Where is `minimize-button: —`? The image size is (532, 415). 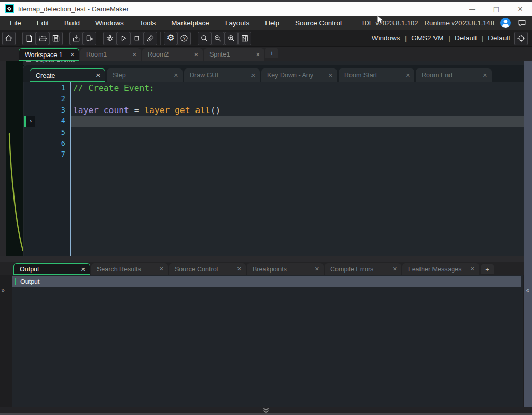 minimize-button: — is located at coordinates (472, 9).